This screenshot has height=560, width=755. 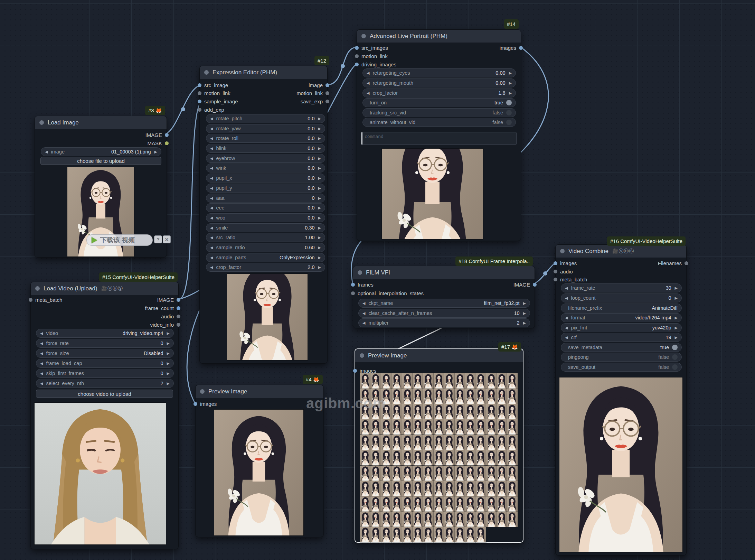 I want to click on output-video-info: video_info, so click(x=165, y=325).